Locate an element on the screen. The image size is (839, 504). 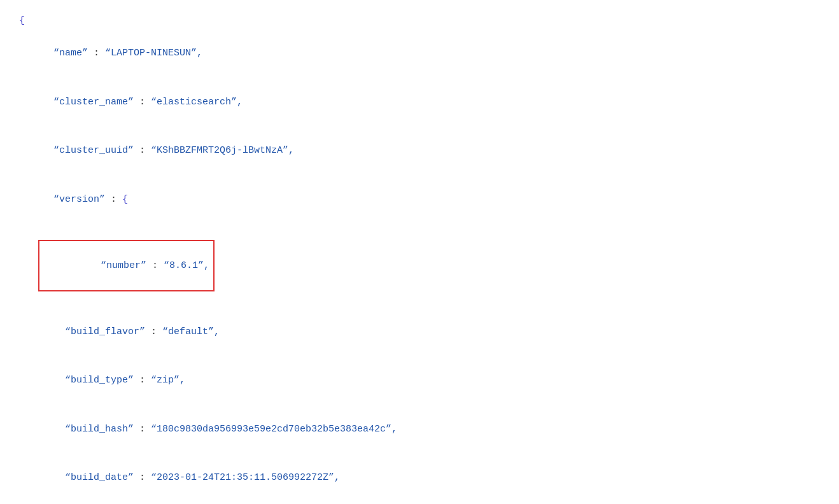
build-date-colon: : is located at coordinates (143, 477).